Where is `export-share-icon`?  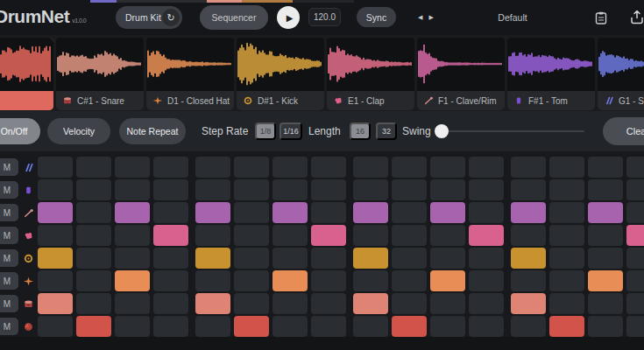 export-share-icon is located at coordinates (637, 19).